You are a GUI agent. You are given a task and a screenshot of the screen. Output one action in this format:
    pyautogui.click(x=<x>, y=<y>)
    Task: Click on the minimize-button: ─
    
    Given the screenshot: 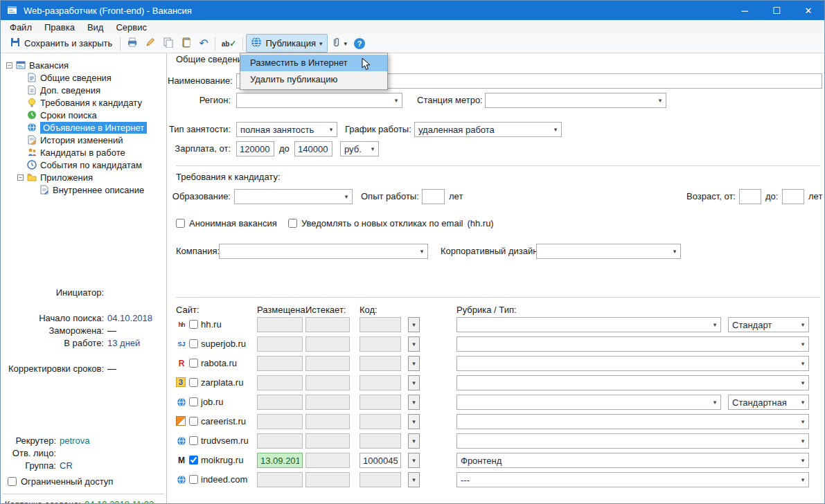 What is the action you would take?
    pyautogui.click(x=745, y=10)
    